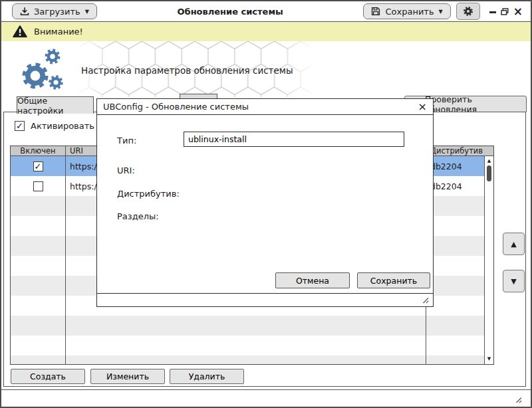 The width and height of the screenshot is (532, 408). Describe the element at coordinates (394, 280) in the screenshot. I see `save-dialog-button: Сохранить` at that location.